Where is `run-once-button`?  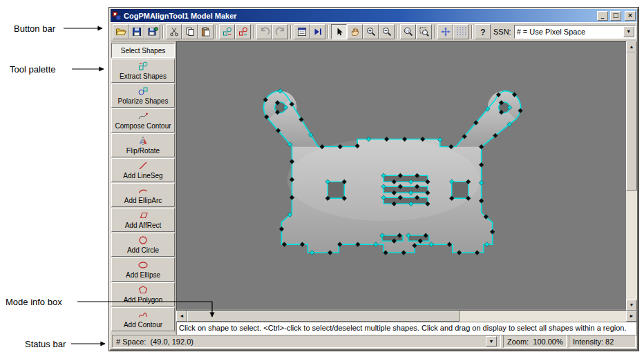
run-once-button is located at coordinates (318, 32).